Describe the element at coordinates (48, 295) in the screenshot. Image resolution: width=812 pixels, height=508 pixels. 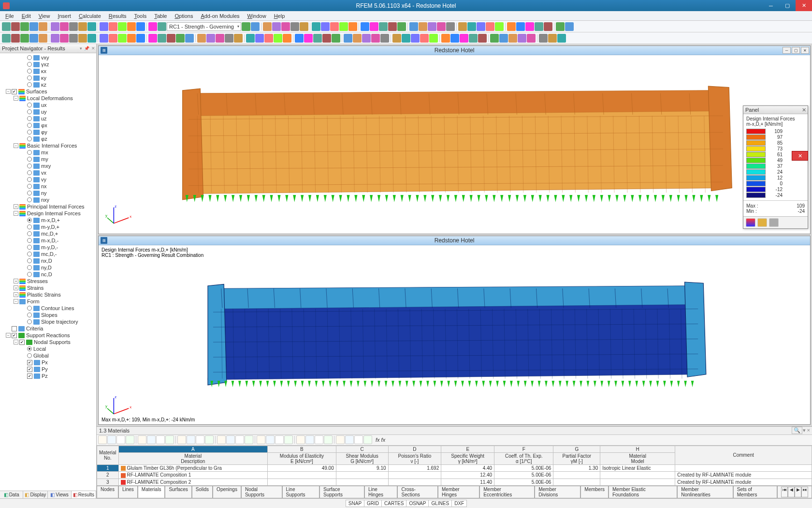
I see `tree-item-plastic-strains: +Plastic Strains` at that location.